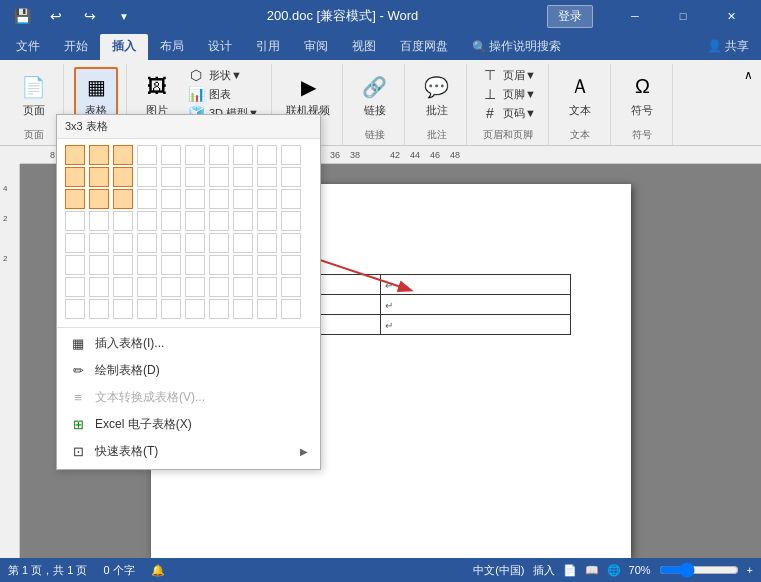  I want to click on zoom-slider, so click(699, 570).